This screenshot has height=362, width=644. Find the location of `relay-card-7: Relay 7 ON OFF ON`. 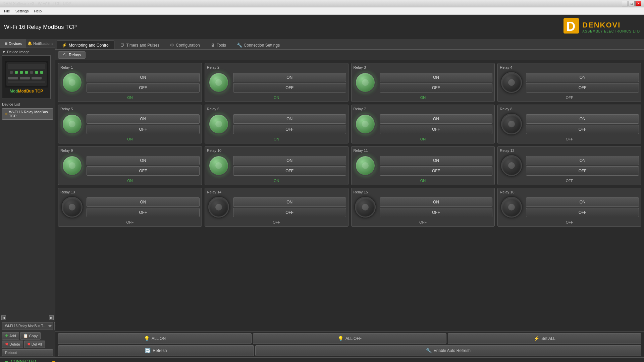

relay-card-7: Relay 7 ON OFF ON is located at coordinates (423, 124).